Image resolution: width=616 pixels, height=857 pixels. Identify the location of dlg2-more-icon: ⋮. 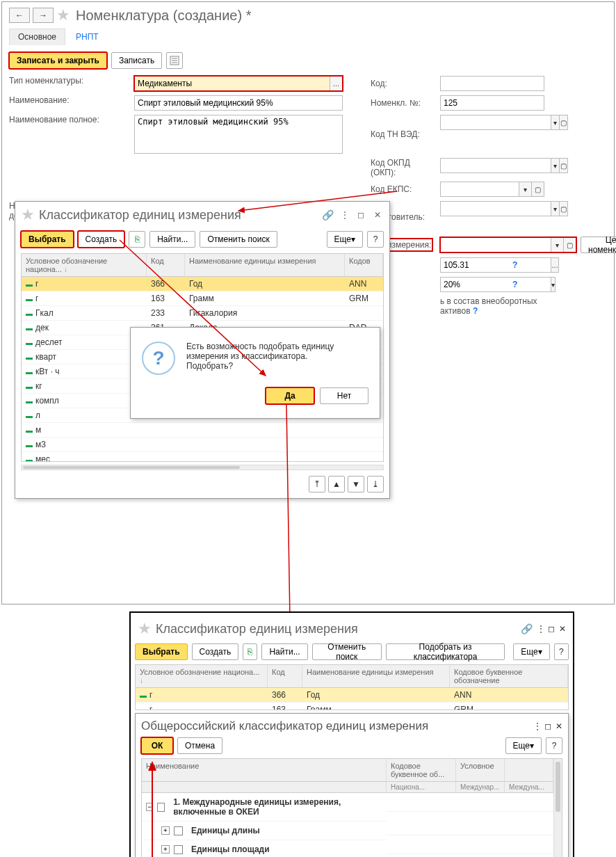
(540, 629).